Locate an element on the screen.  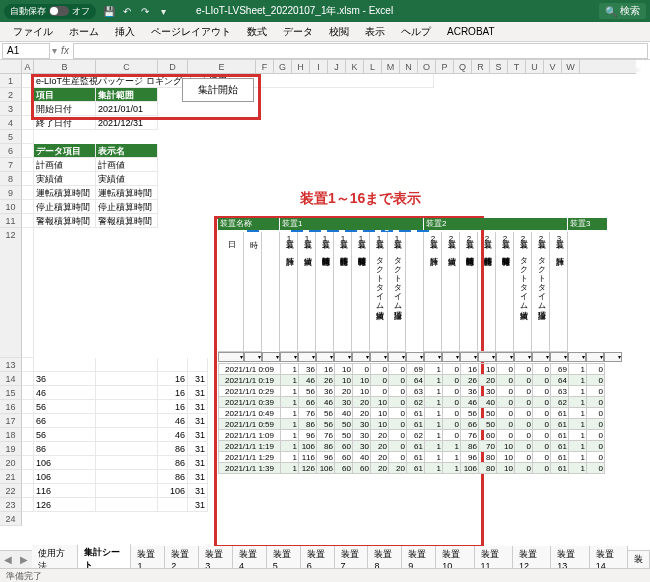
name-box is located at coordinates (26, 51).